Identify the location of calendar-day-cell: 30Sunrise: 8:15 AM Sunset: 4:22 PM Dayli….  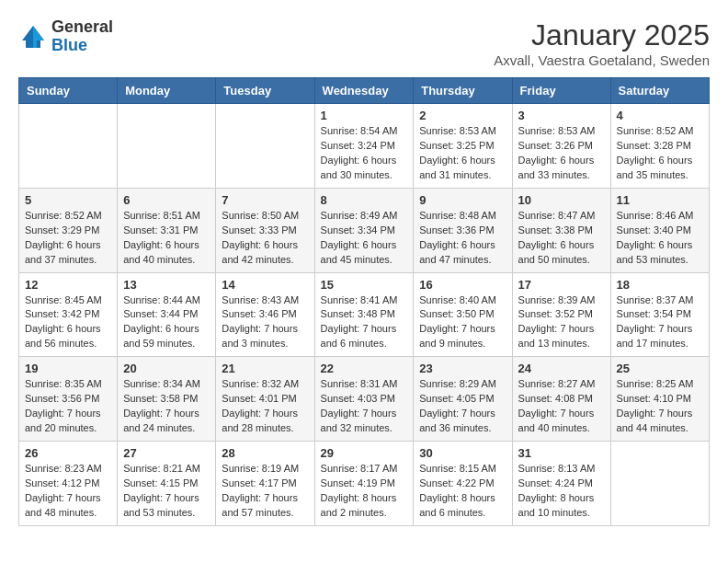
(463, 484).